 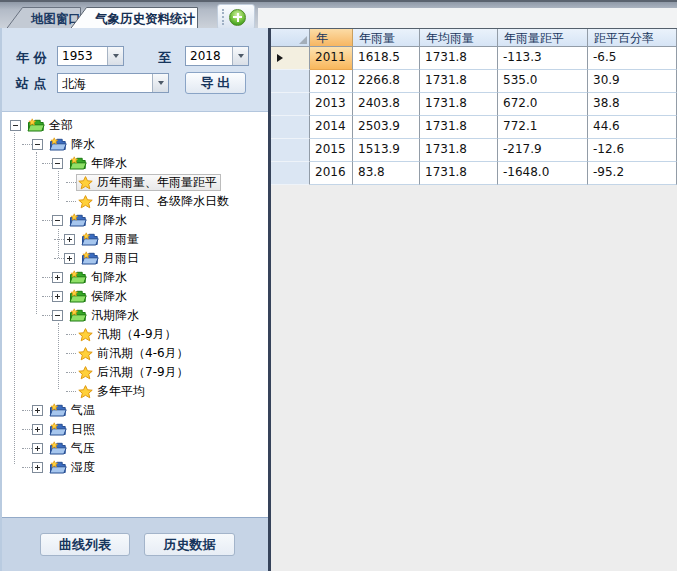 I want to click on column-header: 年均雨量, so click(x=459, y=38).